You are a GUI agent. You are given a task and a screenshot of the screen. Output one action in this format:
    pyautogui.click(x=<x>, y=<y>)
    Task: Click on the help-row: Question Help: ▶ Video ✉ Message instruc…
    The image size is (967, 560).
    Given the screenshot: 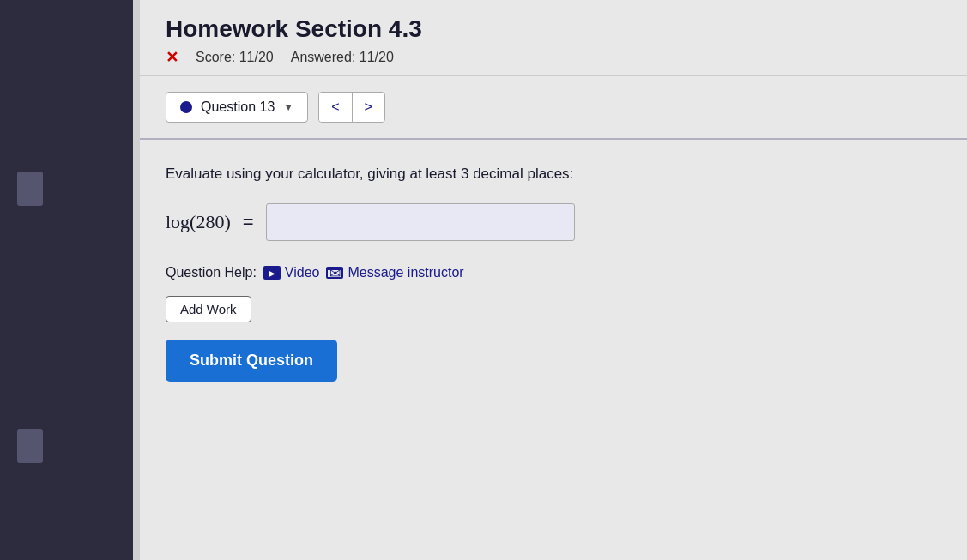 What is the action you would take?
    pyautogui.click(x=553, y=273)
    